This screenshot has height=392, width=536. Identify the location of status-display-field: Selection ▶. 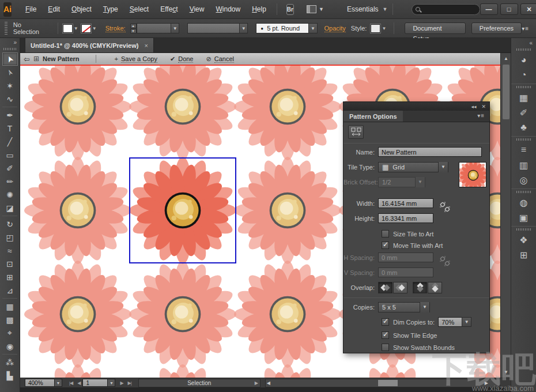
(199, 383).